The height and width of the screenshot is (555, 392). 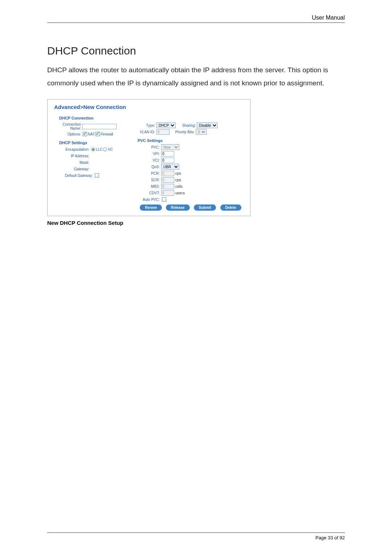 I want to click on options-label: Options:, so click(x=70, y=134).